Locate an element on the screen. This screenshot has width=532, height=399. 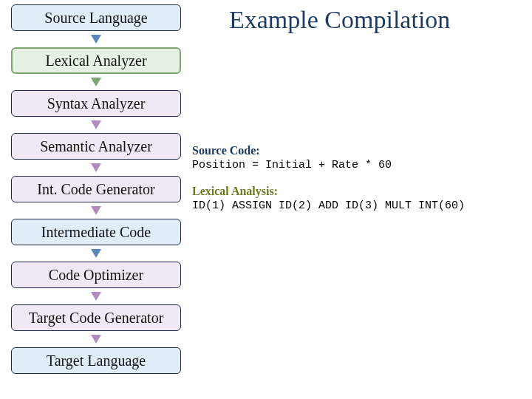
stage-target-code-generator: Target Code Generator is located at coordinates (96, 318).